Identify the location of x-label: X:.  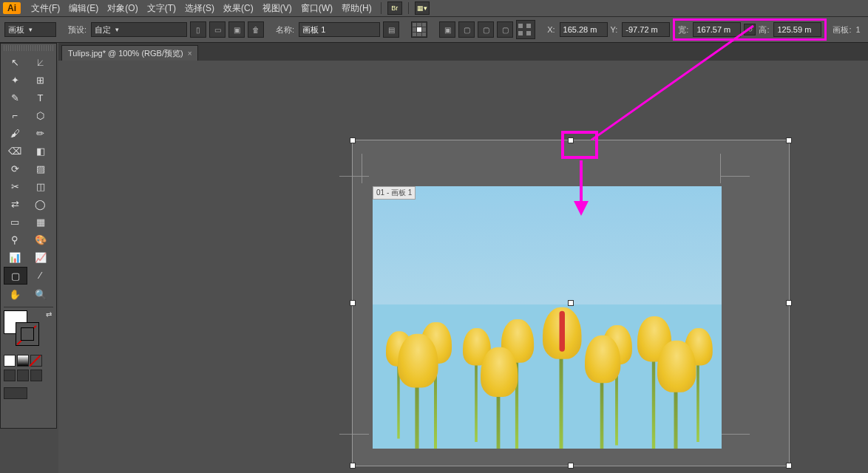
(551, 30).